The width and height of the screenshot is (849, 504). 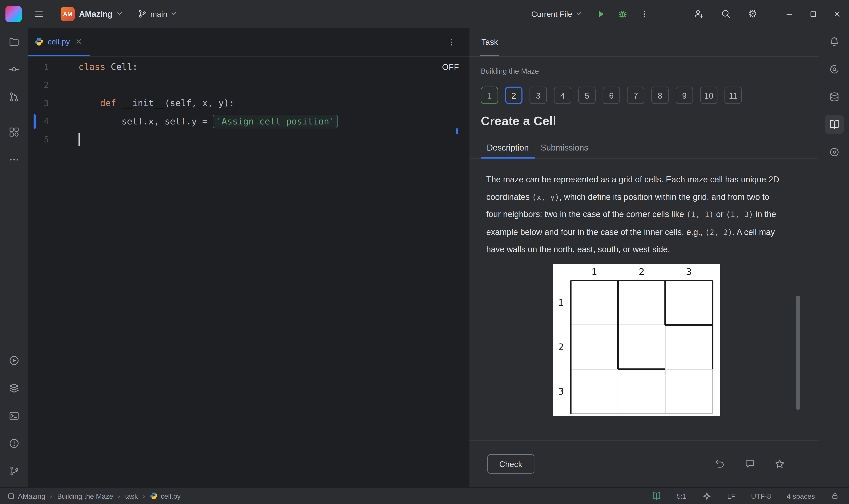 I want to click on step-button-3: 3, so click(x=538, y=95).